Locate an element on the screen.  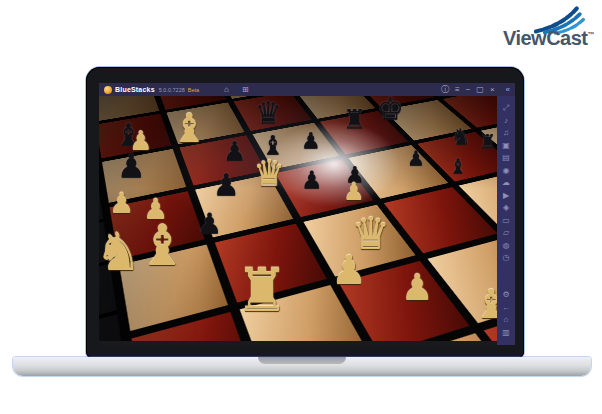
sidebar-record-icon: ◉ is located at coordinates (506, 172).